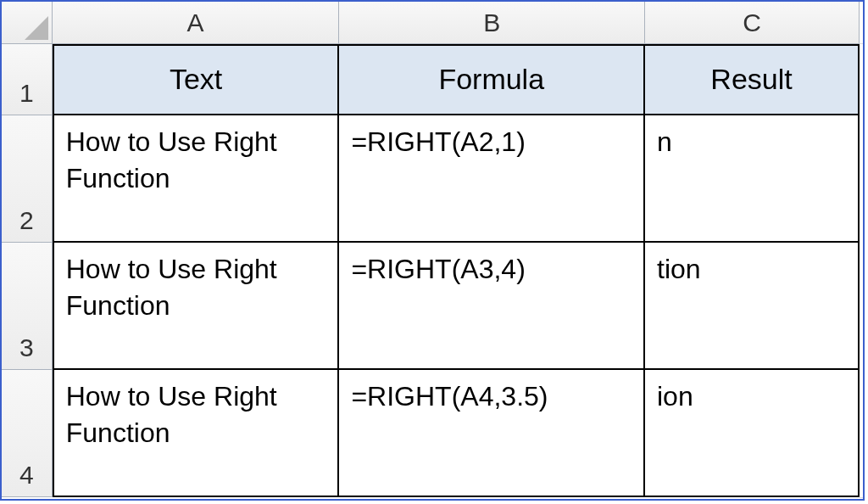 The image size is (868, 504). I want to click on cell-c4: ion, so click(753, 434).